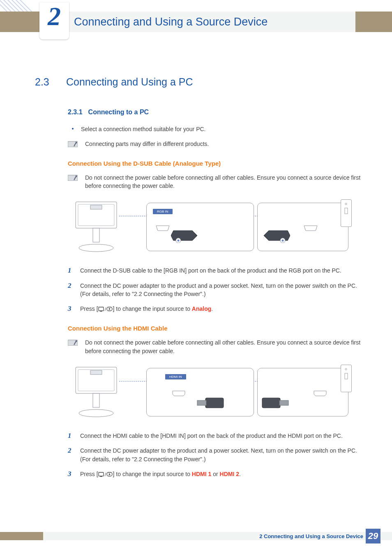 The width and height of the screenshot is (392, 555). I want to click on footer-accent, so click(21, 536).